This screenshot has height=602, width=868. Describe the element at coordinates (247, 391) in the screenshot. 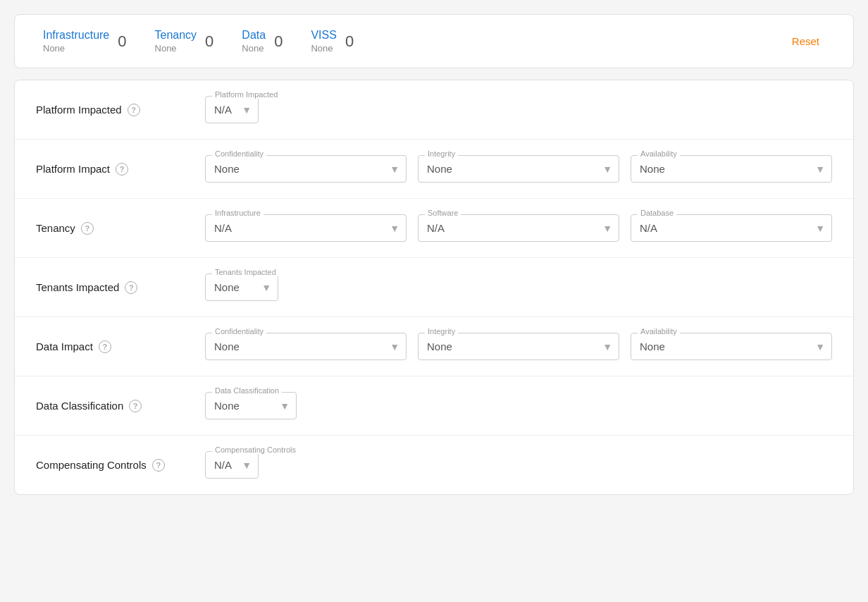

I see `field-label-data-classification-select: Data Classification` at that location.